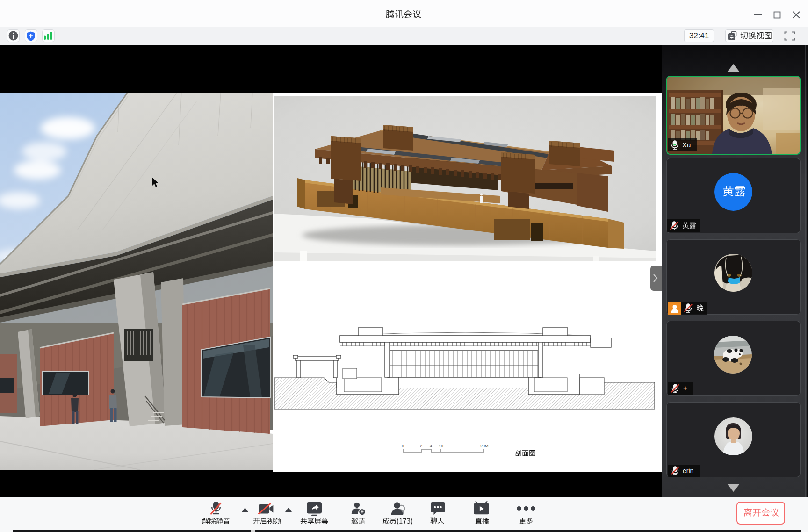 This screenshot has height=532, width=808. I want to click on svg-text: 0, so click(403, 446).